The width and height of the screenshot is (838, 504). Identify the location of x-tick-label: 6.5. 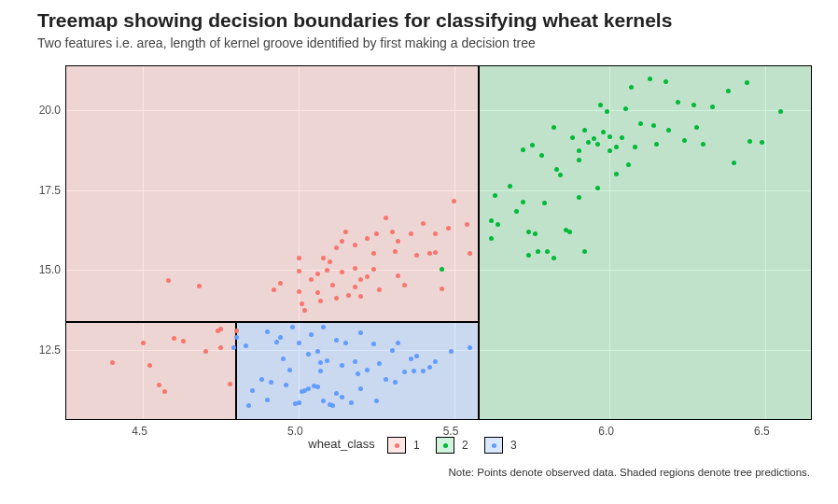
(761, 431).